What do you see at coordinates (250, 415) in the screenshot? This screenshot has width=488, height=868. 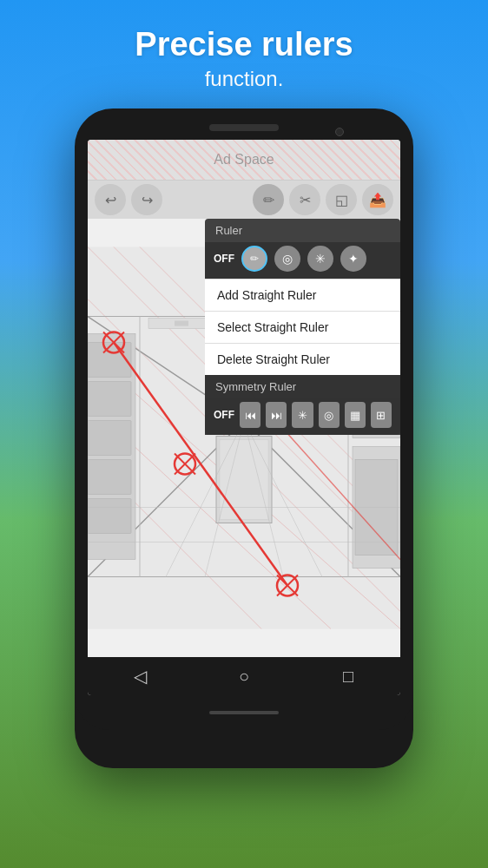 I see `sym-icon-prev: ⏮` at bounding box center [250, 415].